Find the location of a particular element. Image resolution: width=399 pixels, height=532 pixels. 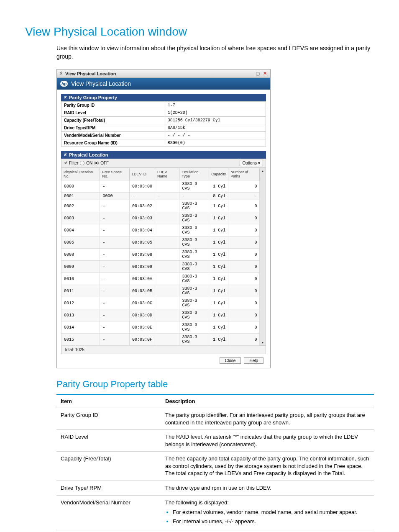

col-ldev: LDEV ID is located at coordinates (142, 174).